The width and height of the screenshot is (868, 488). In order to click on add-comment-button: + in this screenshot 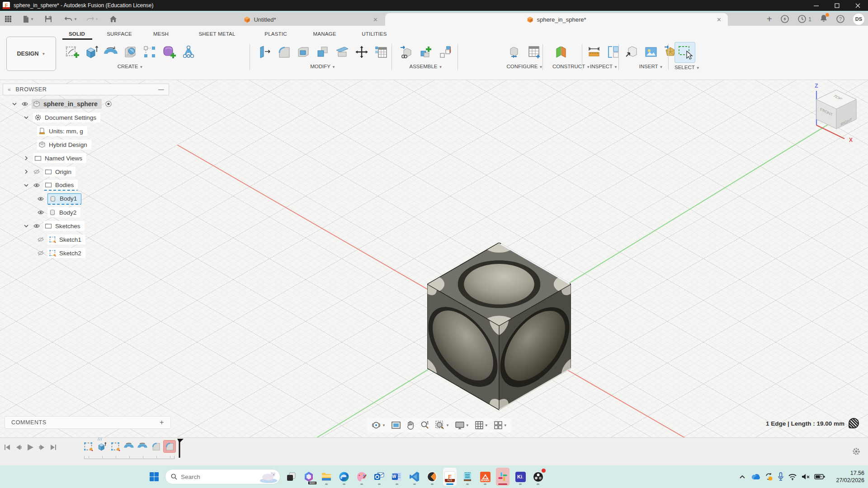, I will do `click(162, 422)`.